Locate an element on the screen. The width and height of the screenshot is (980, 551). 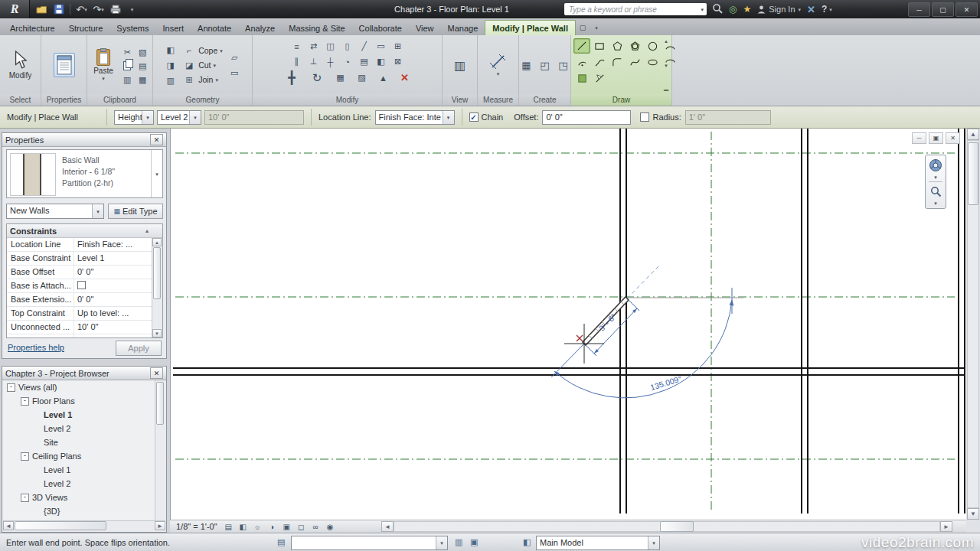
create-parts-button: ◳ is located at coordinates (564, 65).